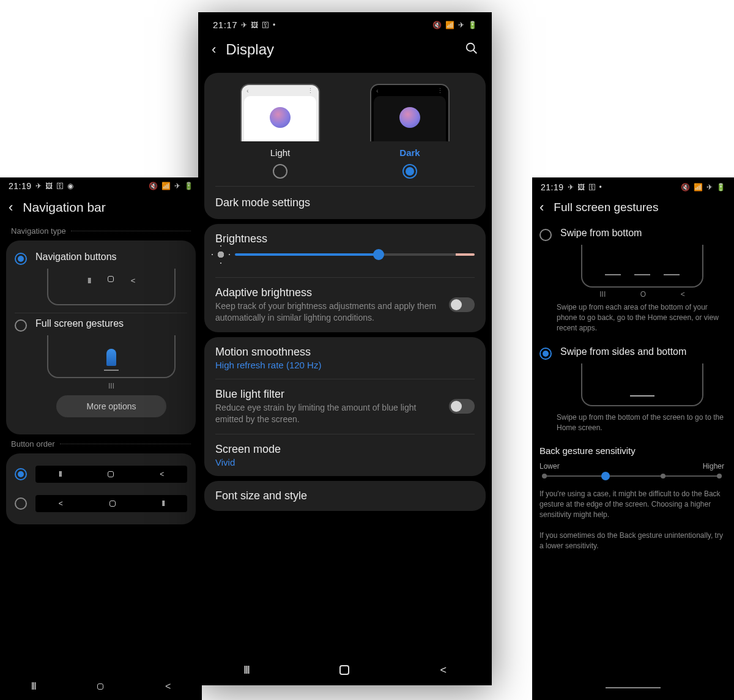 This screenshot has height=700, width=734. What do you see at coordinates (345, 496) in the screenshot?
I see `row-label: Font size and style` at bounding box center [345, 496].